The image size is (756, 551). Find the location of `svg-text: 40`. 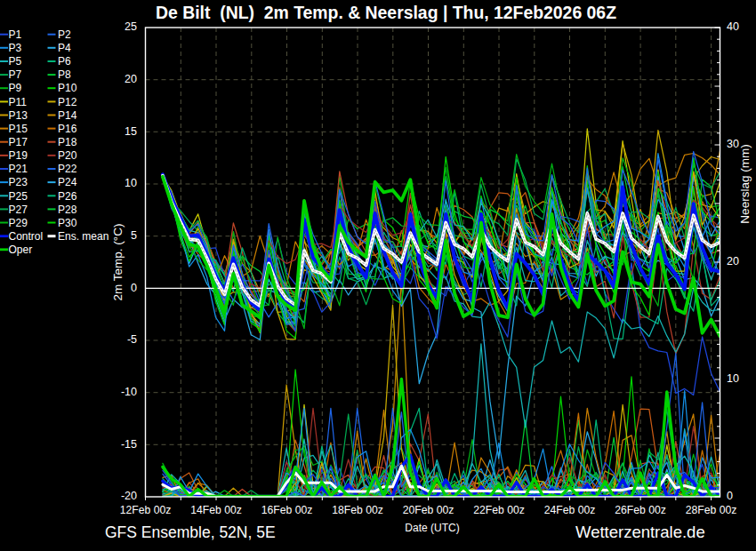

svg-text: 40 is located at coordinates (733, 27).